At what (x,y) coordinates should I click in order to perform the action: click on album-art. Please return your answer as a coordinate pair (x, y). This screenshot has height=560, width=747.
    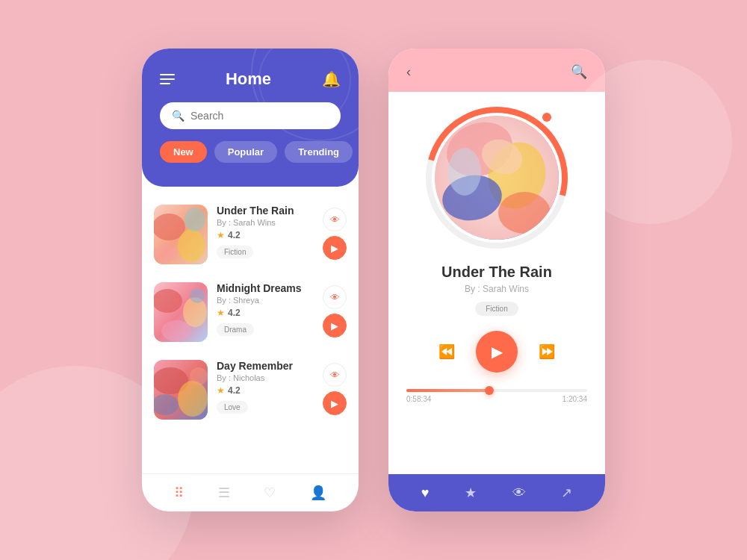
    Looking at the image, I should click on (497, 178).